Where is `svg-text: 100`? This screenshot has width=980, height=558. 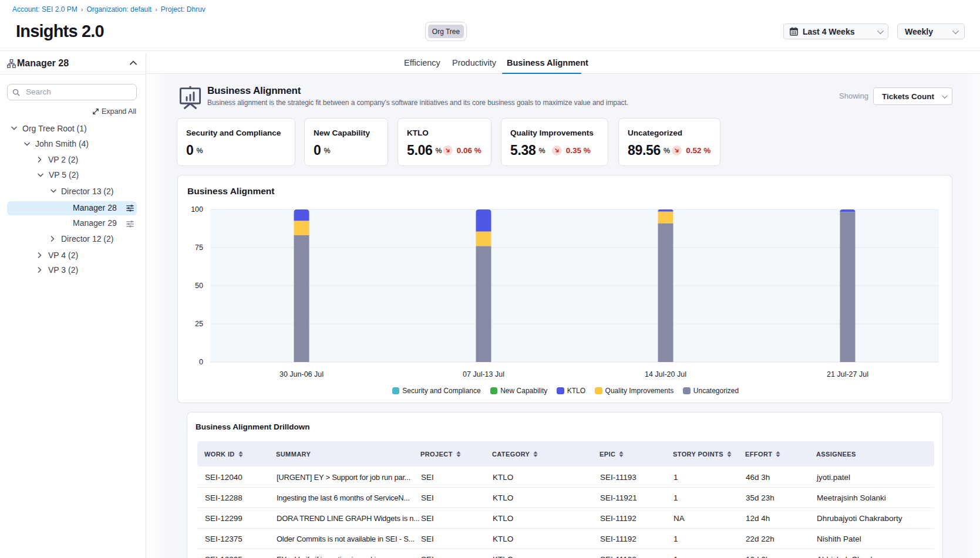 svg-text: 100 is located at coordinates (197, 209).